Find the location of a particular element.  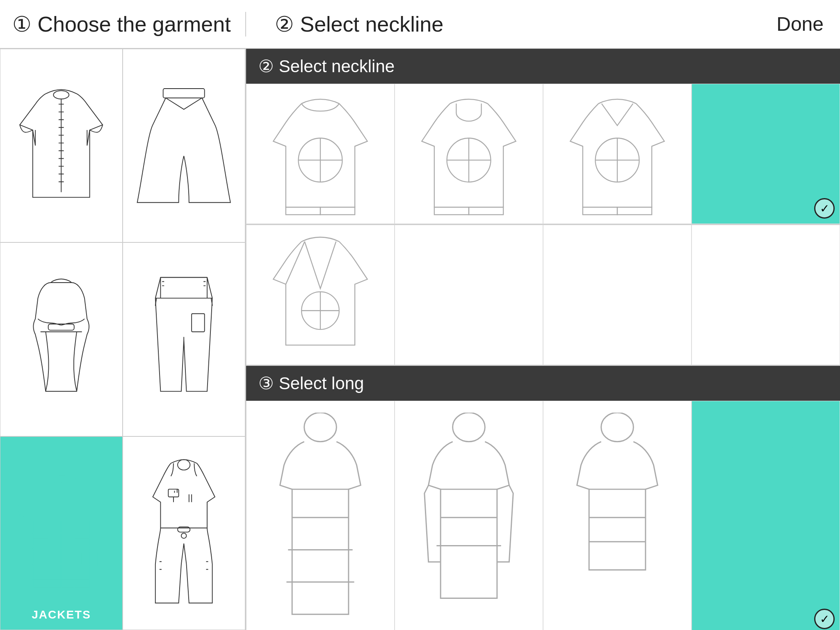

neckline-section-title: ② Select neckline is located at coordinates (359, 24).